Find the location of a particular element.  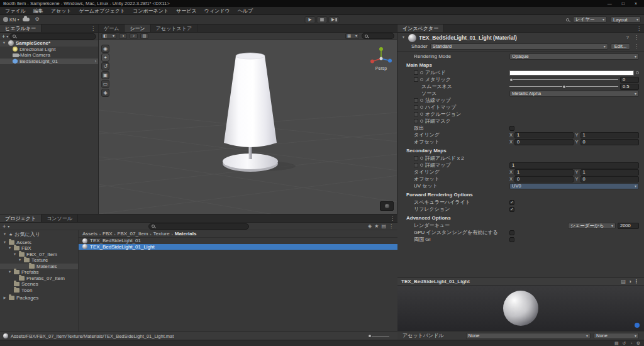

persp-label: Persp is located at coordinates (381, 69).